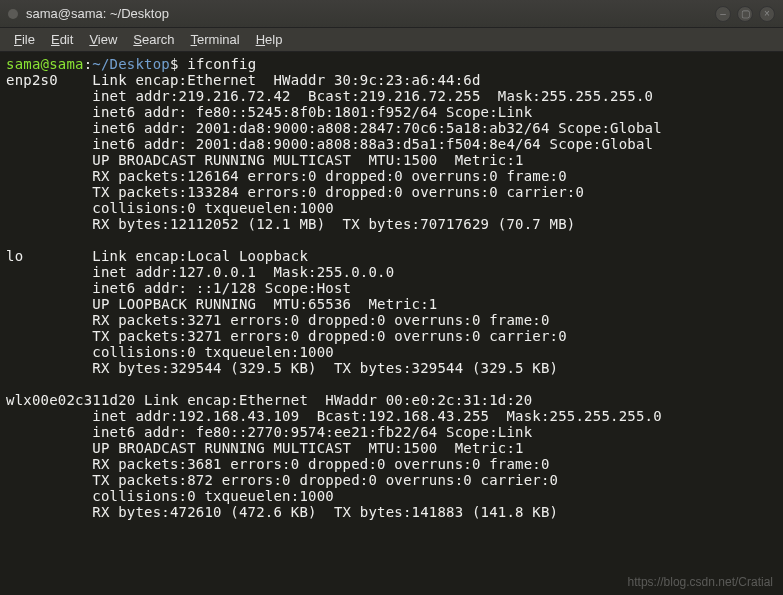 The image size is (783, 595). Describe the element at coordinates (723, 14) in the screenshot. I see `minimize-icon: –` at that location.